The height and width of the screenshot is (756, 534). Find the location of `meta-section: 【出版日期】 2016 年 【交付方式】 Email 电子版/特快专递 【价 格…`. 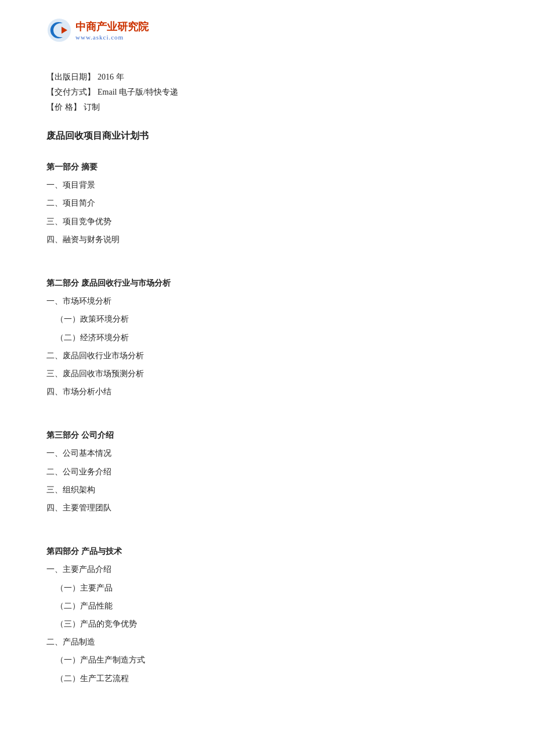

meta-section: 【出版日期】 2016 年 【交付方式】 Email 电子版/特快专递 【价 格… is located at coordinates (267, 92).